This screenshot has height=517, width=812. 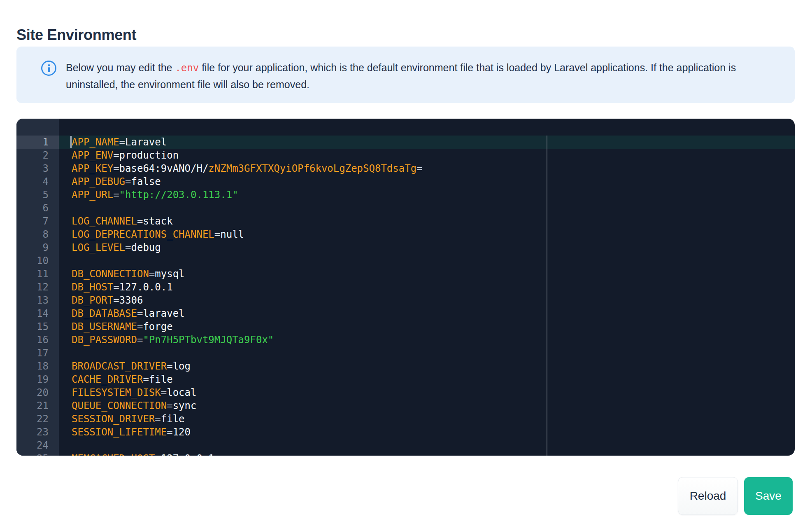 What do you see at coordinates (38, 208) in the screenshot?
I see `line-number: 6` at bounding box center [38, 208].